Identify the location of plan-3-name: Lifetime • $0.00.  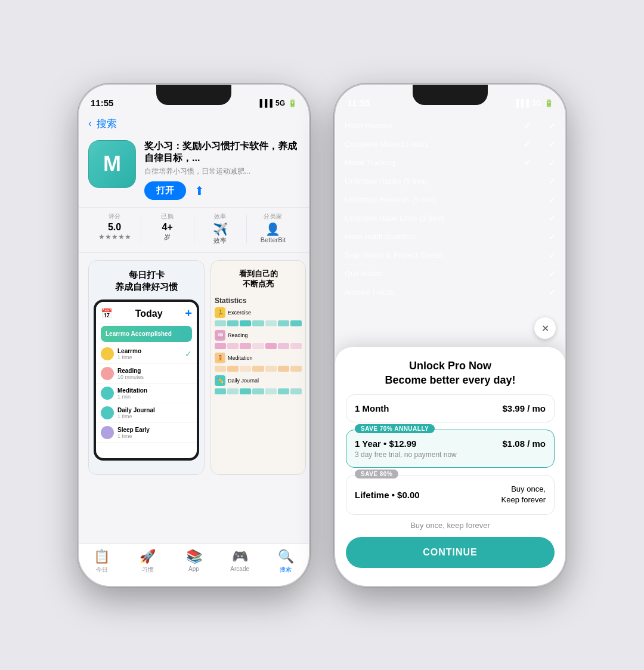
(388, 495).